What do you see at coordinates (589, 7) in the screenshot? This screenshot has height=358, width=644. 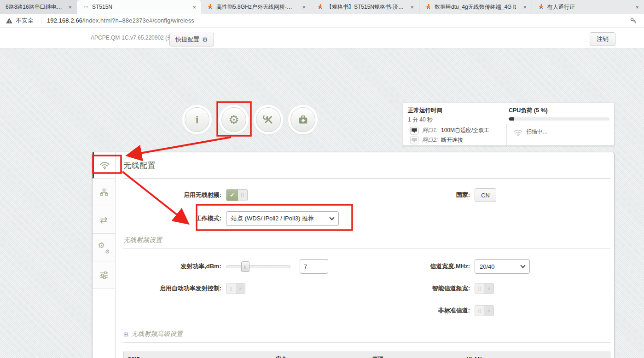 I see `tab-title: 有人通行证` at bounding box center [589, 7].